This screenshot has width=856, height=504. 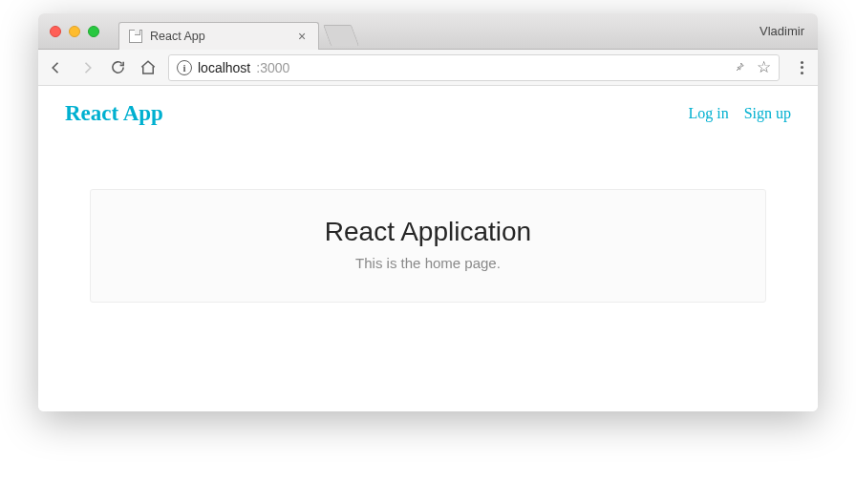 What do you see at coordinates (94, 32) in the screenshot?
I see `maximize-window-button` at bounding box center [94, 32].